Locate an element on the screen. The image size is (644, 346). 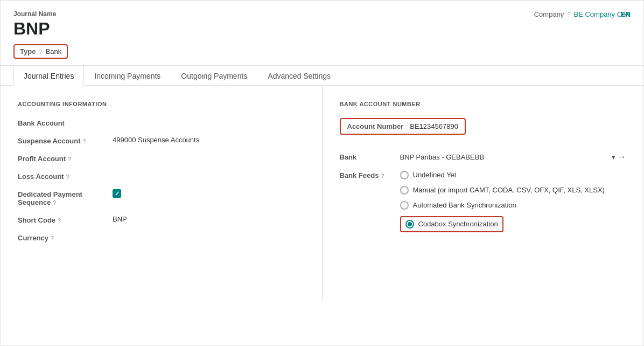
codabox-wrapper: Codabox Synchronization is located at coordinates (452, 224).